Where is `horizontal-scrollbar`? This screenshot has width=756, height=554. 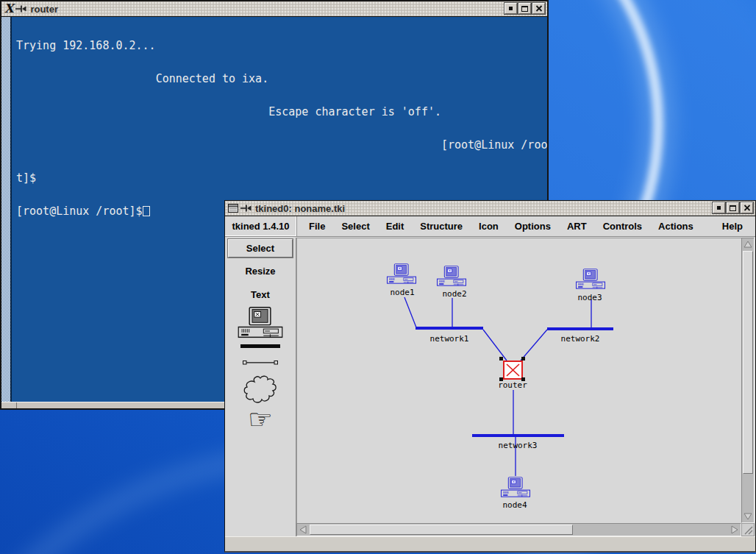 horizontal-scrollbar is located at coordinates (519, 530).